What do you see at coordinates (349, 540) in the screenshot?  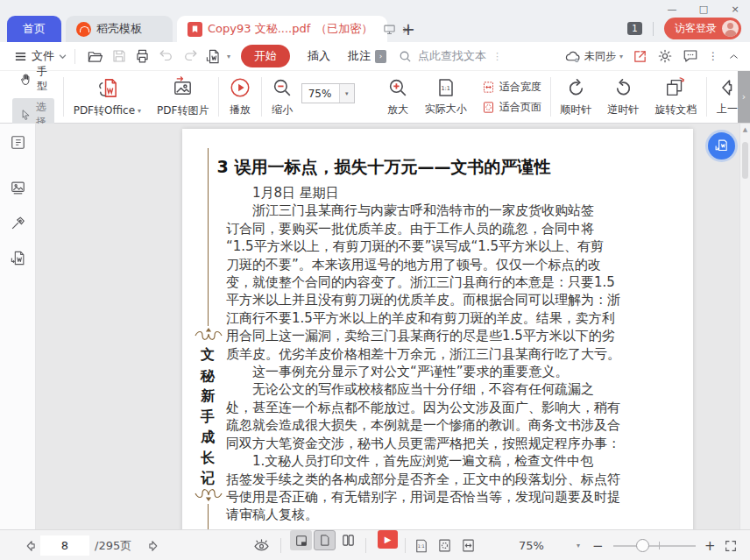 I see `two-page-view-button` at bounding box center [349, 540].